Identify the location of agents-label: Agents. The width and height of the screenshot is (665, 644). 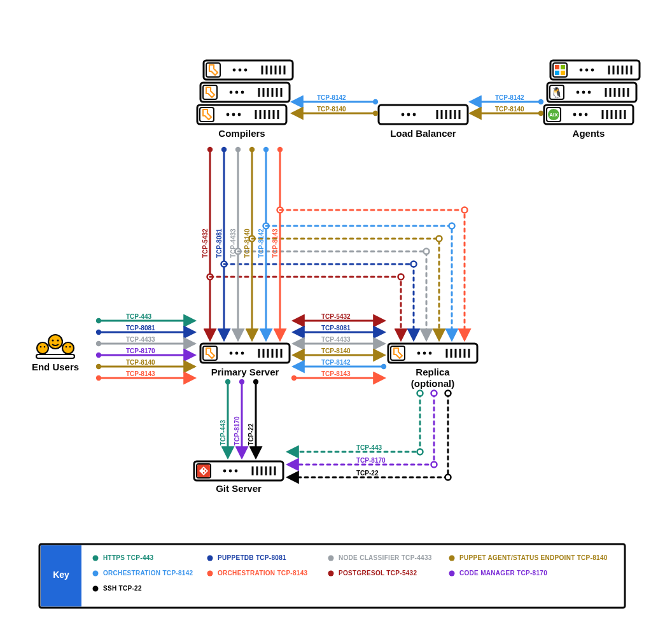
(589, 134).